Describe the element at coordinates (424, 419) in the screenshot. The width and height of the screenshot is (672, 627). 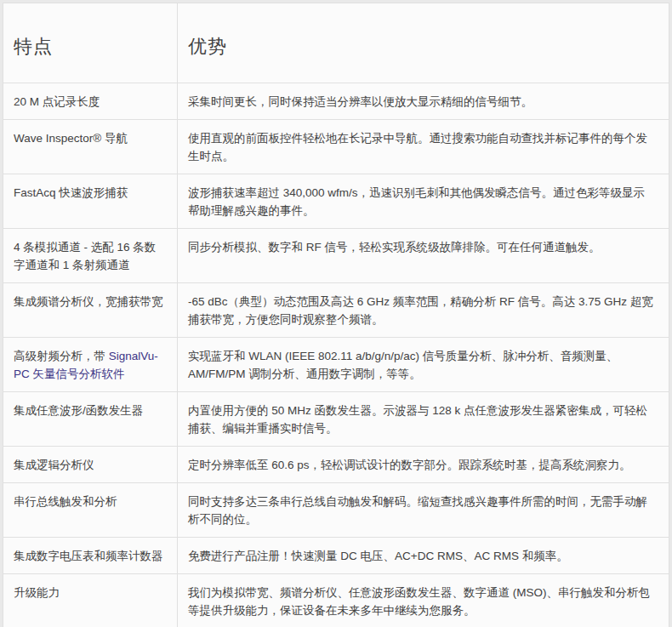
I see `benefit-cell: 内置使用方便的 50 MHz 函数发生器。示波器与 128 k 点任意波形发生器…` at that location.